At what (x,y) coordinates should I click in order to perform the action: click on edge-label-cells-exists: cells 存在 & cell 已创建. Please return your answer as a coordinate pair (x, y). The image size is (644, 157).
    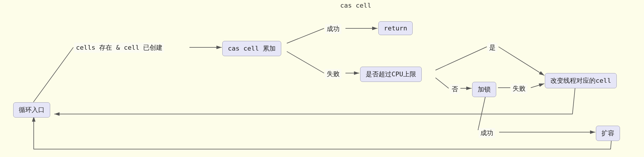
    Looking at the image, I should click on (119, 48).